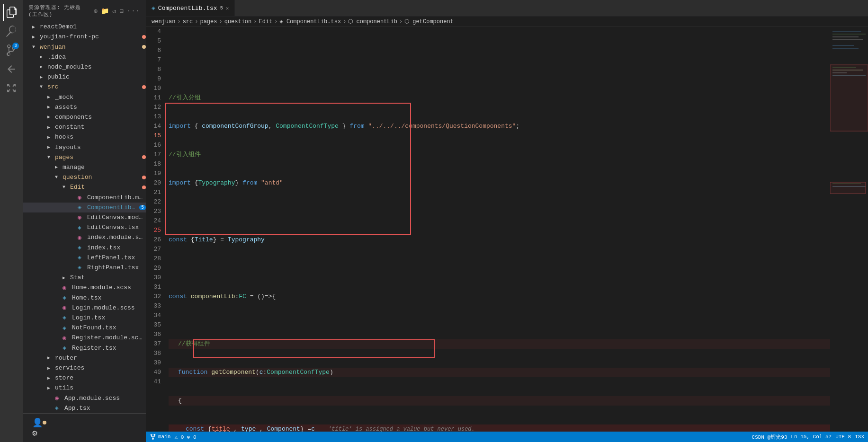 The height and width of the screenshot is (442, 868). I want to click on tree-label: App.tsx, so click(105, 408).